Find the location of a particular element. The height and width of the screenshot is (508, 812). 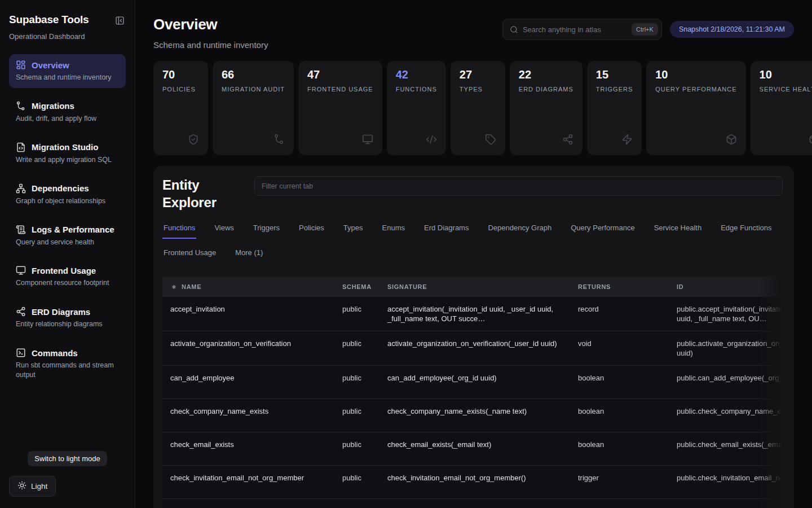

stat-value: 27 is located at coordinates (478, 75).